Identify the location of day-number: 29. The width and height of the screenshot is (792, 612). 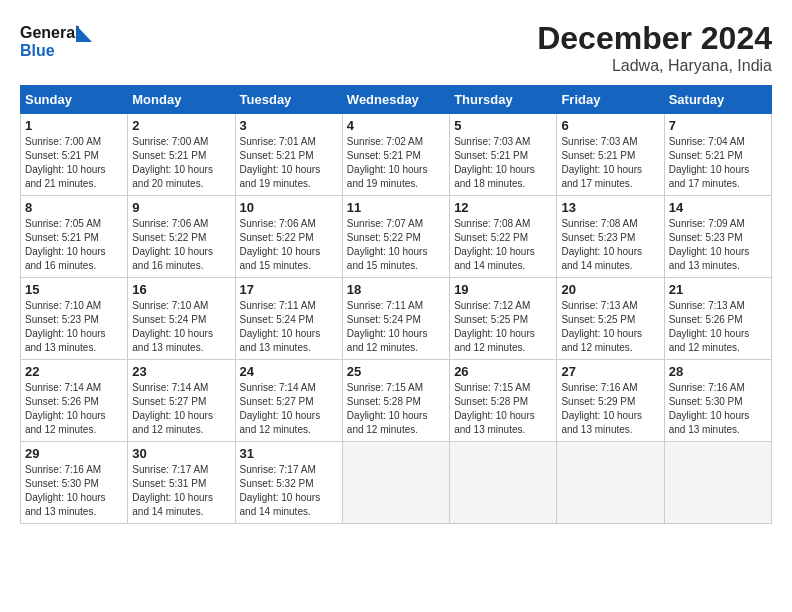
(74, 454).